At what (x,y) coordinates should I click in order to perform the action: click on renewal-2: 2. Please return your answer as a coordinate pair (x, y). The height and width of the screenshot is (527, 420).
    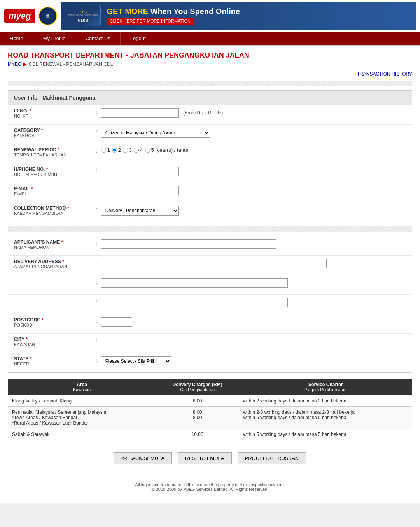
    Looking at the image, I should click on (117, 150).